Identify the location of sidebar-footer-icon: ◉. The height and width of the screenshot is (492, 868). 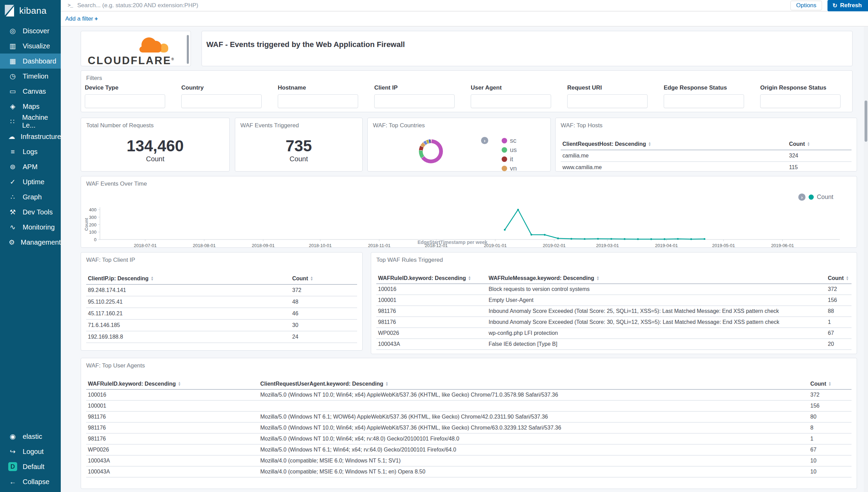
(13, 436).